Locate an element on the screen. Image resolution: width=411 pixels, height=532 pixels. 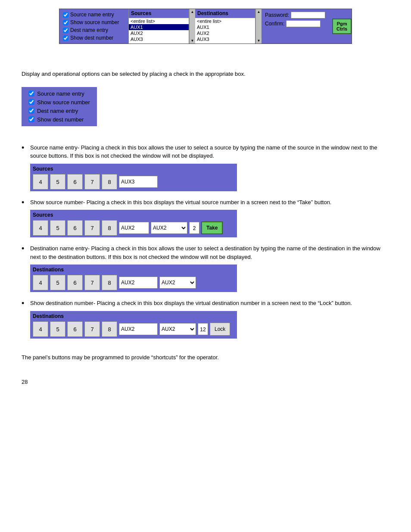
sources-aux3: AUX3 is located at coordinates (159, 39).